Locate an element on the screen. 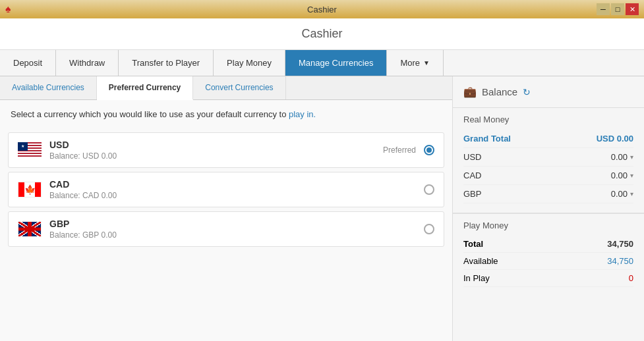  currency-preferred-label-usd: Preferred is located at coordinates (399, 150).